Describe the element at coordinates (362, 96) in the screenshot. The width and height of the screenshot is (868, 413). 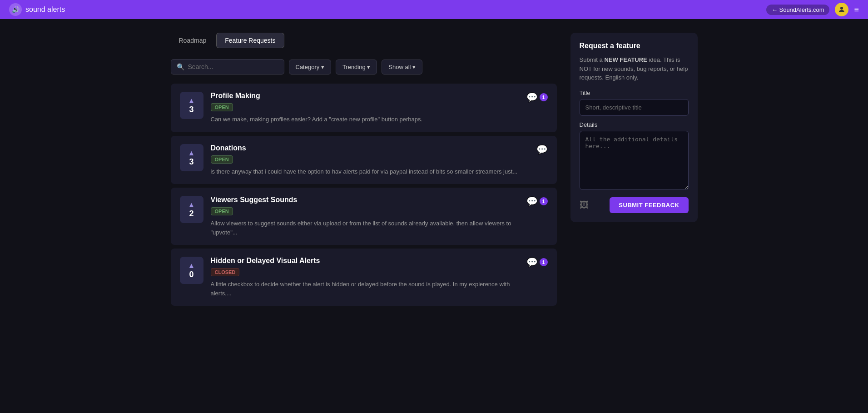
I see `feature-title: Profile Making` at that location.